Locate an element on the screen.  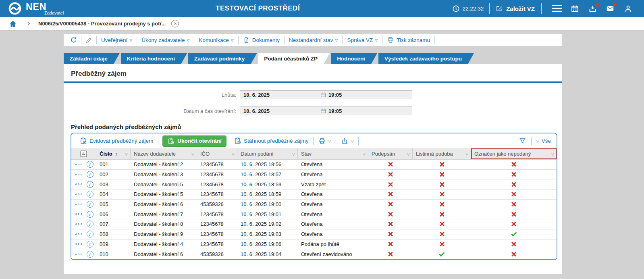
cell-datum-podani: 10. 6. 2025 19:02 is located at coordinates (268, 224).